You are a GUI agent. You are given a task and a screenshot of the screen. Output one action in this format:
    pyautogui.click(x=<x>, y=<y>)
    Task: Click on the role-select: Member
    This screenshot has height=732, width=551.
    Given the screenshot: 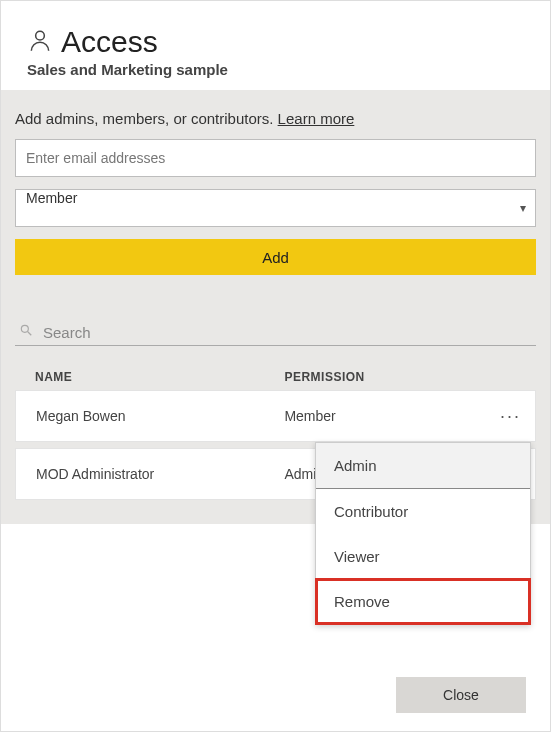 What is the action you would take?
    pyautogui.click(x=276, y=208)
    